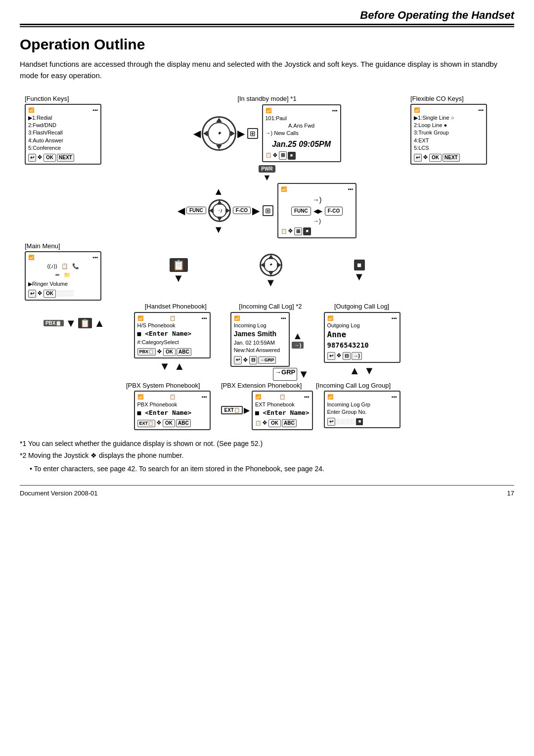 The image size is (534, 756). Describe the element at coordinates (32, 294) in the screenshot. I see `mm-back-btn: ↩` at that location.